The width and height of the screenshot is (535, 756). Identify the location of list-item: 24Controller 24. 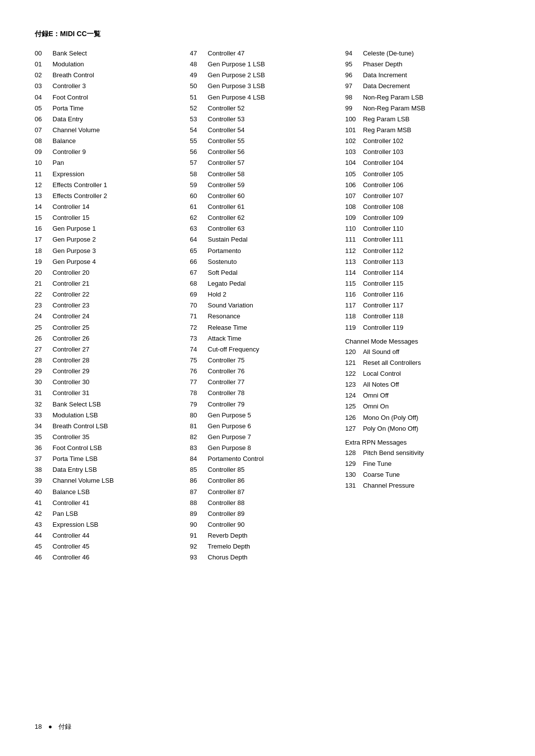
(110, 316).